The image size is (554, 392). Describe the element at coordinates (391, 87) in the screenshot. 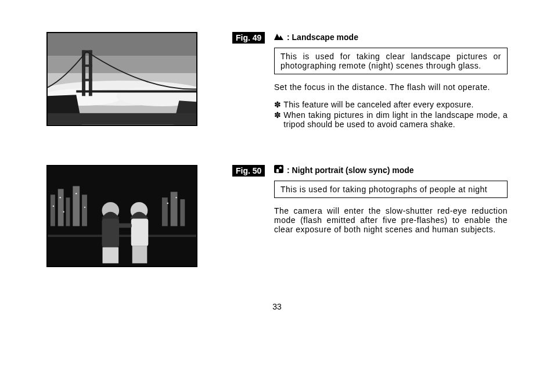

I see `landscape-para: Set the focus in the distance. The flash…` at that location.